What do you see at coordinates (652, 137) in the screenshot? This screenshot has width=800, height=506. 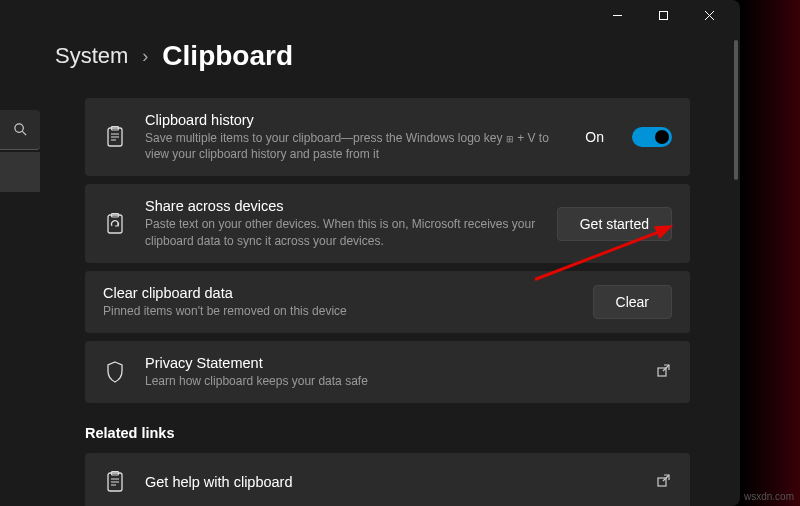 I see `clipboard-history-toggle` at bounding box center [652, 137].